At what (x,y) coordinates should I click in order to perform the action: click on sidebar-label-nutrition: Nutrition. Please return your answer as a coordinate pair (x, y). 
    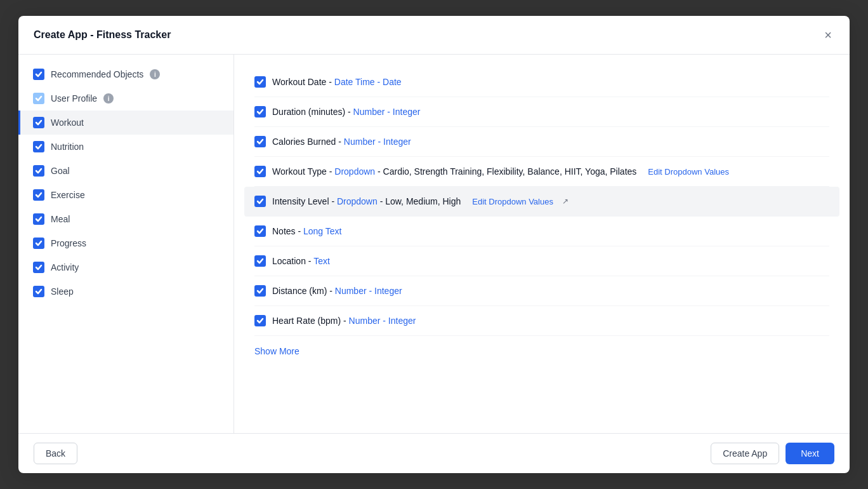
    Looking at the image, I should click on (67, 147).